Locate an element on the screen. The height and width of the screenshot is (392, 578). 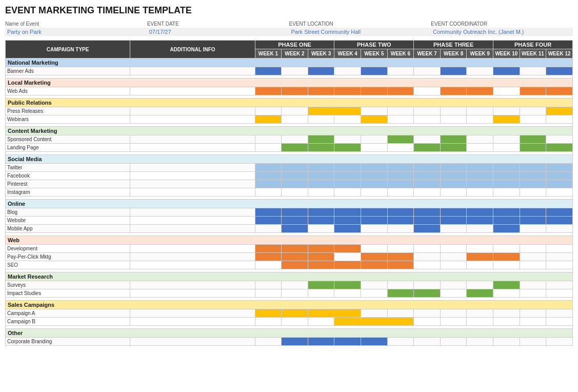
page-title: EVENT MARKETING TIMELINE TEMPLATE is located at coordinates (289, 10).